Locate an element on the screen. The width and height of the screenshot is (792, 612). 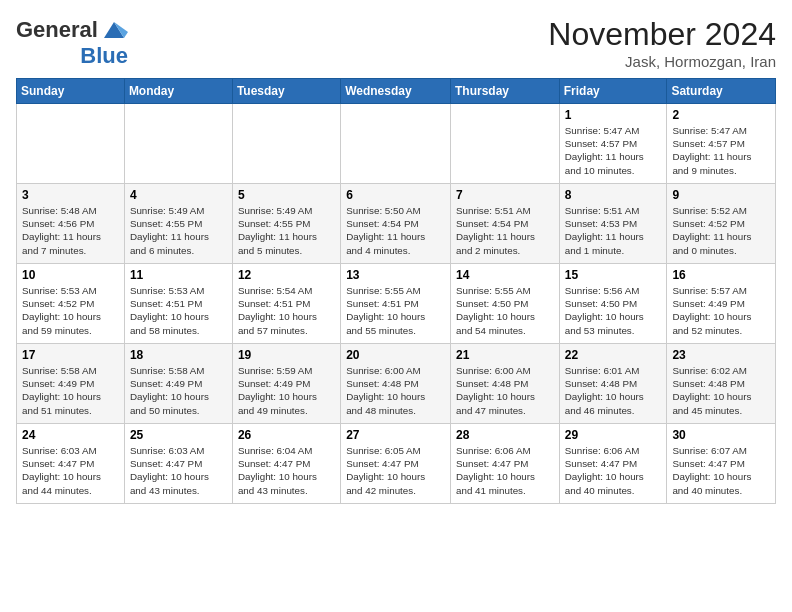
day-info: Sunrise: 5:52 AM Sunset: 4:52 PM Dayligh… is located at coordinates (721, 230).